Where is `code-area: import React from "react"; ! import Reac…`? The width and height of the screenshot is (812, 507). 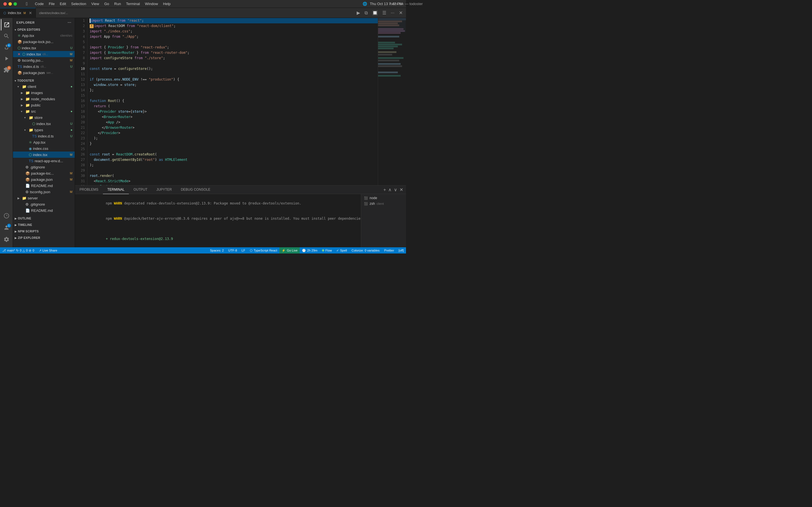 code-area: import React from "react"; ! import Reac… is located at coordinates (233, 102).